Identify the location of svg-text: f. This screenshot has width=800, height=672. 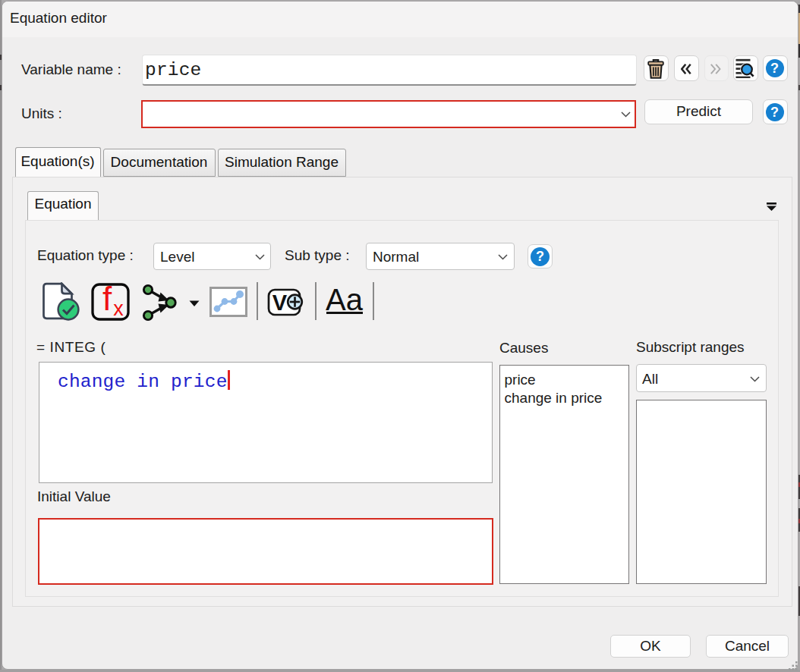
(108, 300).